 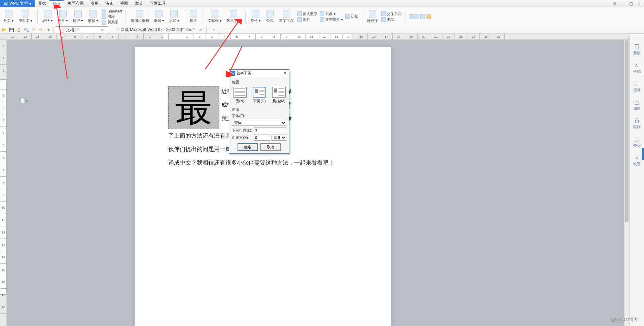 I want to click on ribbon-shapes: 形状 ▾, so click(x=93, y=17).